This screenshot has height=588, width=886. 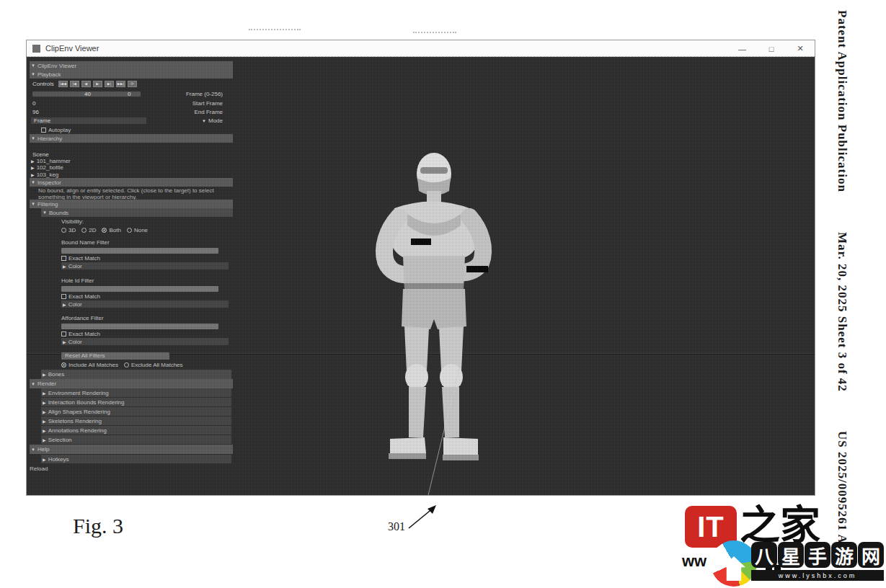 What do you see at coordinates (422, 517) in the screenshot?
I see `reference-arrow` at bounding box center [422, 517].